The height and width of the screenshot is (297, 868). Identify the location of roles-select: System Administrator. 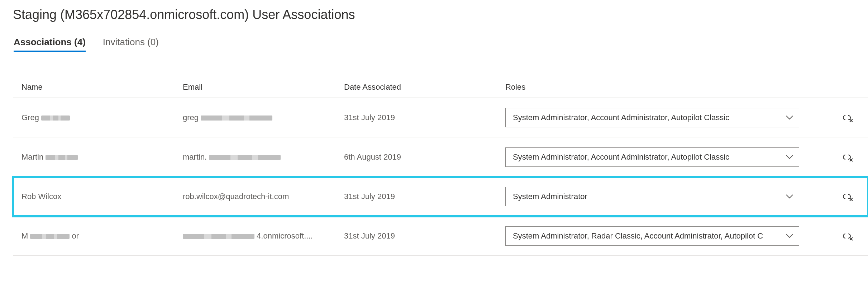
(652, 197).